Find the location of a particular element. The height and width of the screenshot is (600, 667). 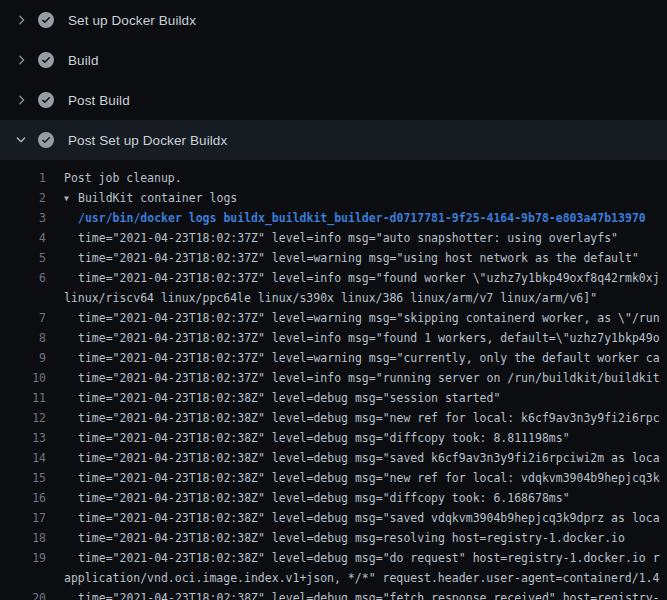

group-title: BuildKit container logs is located at coordinates (158, 198).